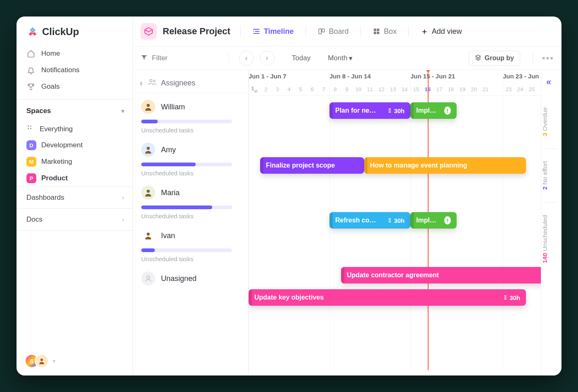 This screenshot has height=392, width=578. Describe the element at coordinates (370, 220) in the screenshot. I see `task-bar: Refresh compan…30h` at that location.